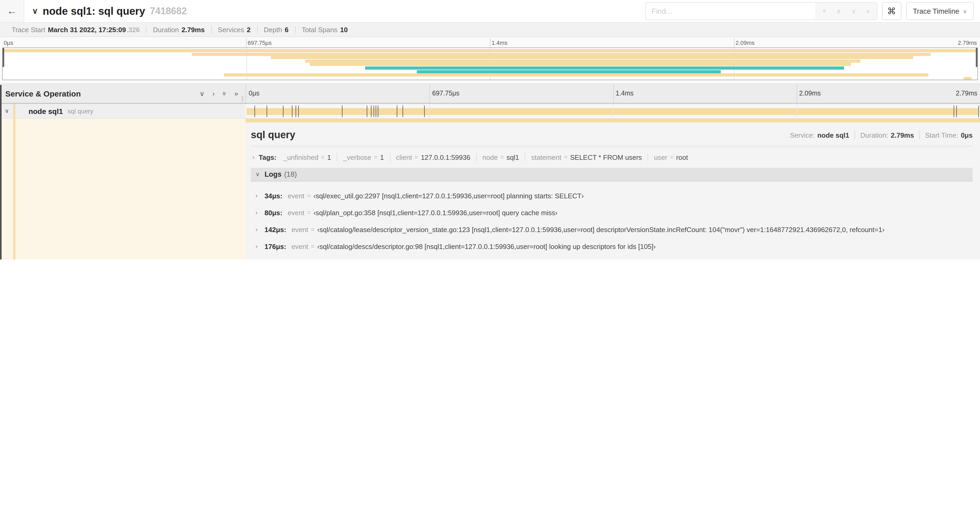  What do you see at coordinates (614, 212) in the screenshot?
I see `log-entry-row: ›80μs:event=‹sql/plan_opt.go:358 [nsql1,…` at bounding box center [614, 212].